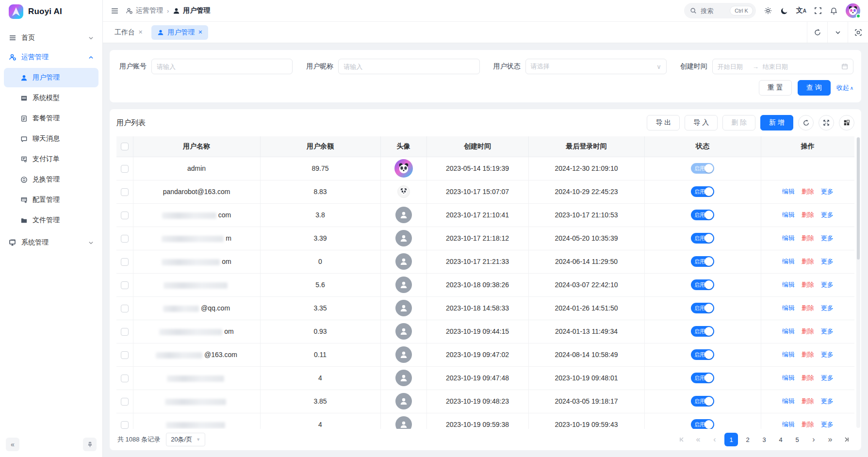 This screenshot has height=457, width=868. Describe the element at coordinates (682, 440) in the screenshot. I see `first-page-button` at that location.